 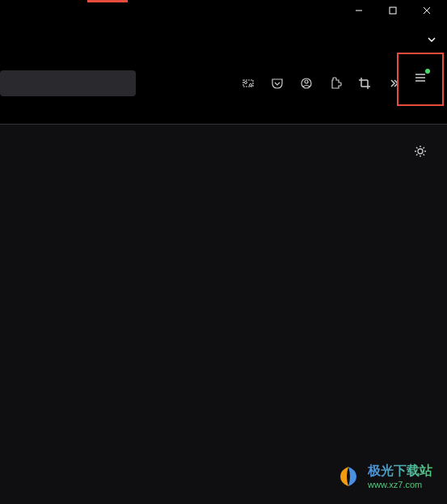 What do you see at coordinates (248, 83) in the screenshot?
I see `screenshot-icon` at bounding box center [248, 83].